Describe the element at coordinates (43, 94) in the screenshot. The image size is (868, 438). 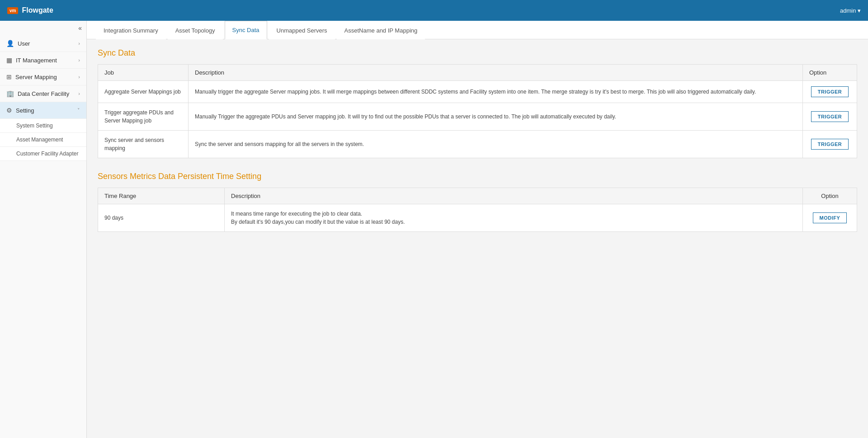
I see `sidebar-item-data-center-facility: 🏢 Data Center Facility ›` at that location.